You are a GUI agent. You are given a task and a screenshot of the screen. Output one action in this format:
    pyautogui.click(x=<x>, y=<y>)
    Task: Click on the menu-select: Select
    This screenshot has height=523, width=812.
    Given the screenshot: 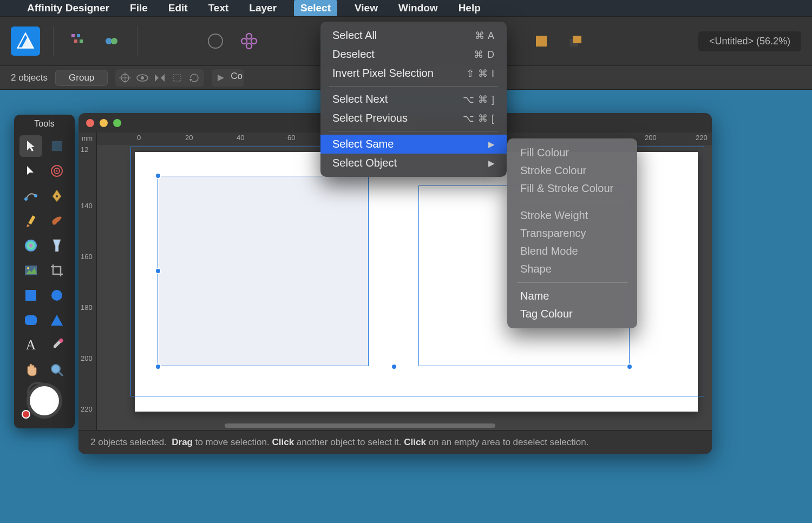 What is the action you would take?
    pyautogui.click(x=316, y=8)
    